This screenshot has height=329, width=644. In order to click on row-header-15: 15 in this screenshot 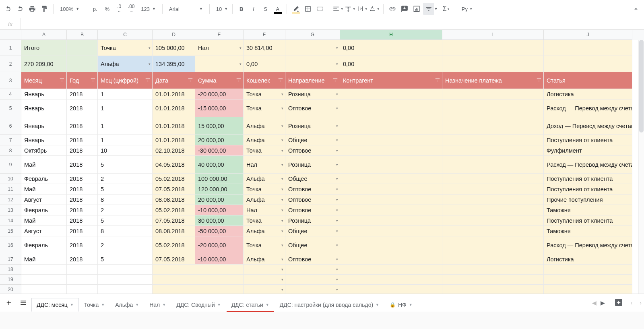, I will do `click(10, 231)`.